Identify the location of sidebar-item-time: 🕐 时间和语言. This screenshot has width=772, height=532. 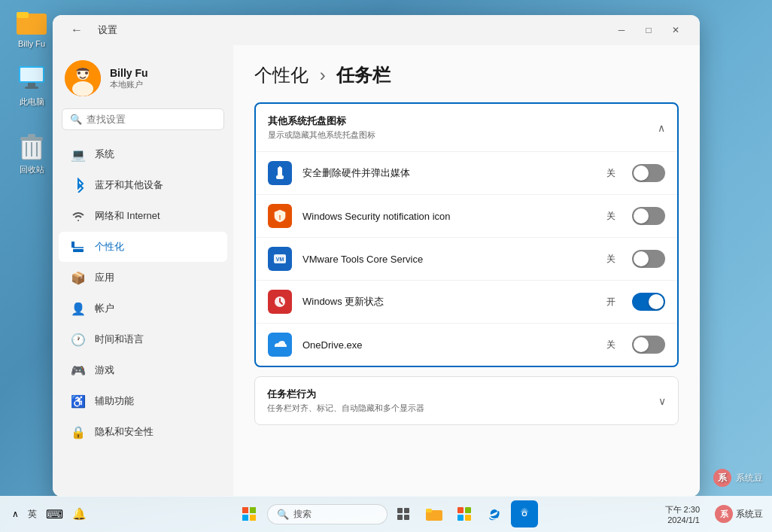
(143, 339).